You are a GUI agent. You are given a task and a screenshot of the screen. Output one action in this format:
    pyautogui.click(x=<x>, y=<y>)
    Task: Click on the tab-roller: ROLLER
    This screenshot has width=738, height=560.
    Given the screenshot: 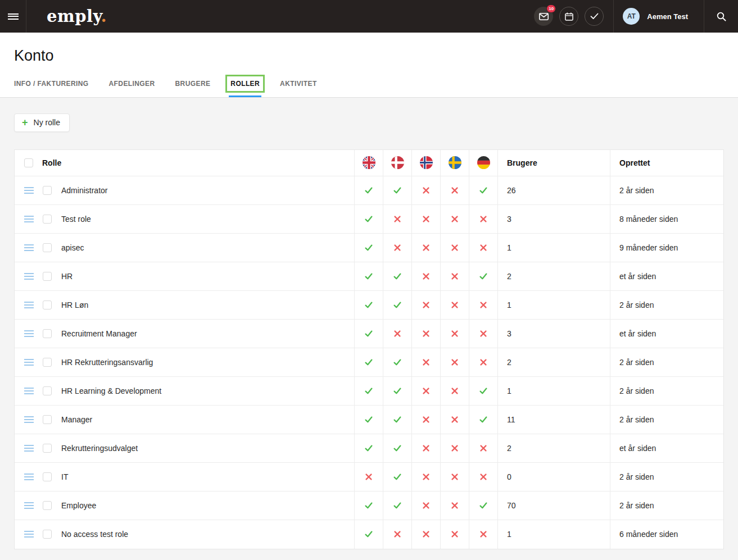 What is the action you would take?
    pyautogui.click(x=245, y=86)
    